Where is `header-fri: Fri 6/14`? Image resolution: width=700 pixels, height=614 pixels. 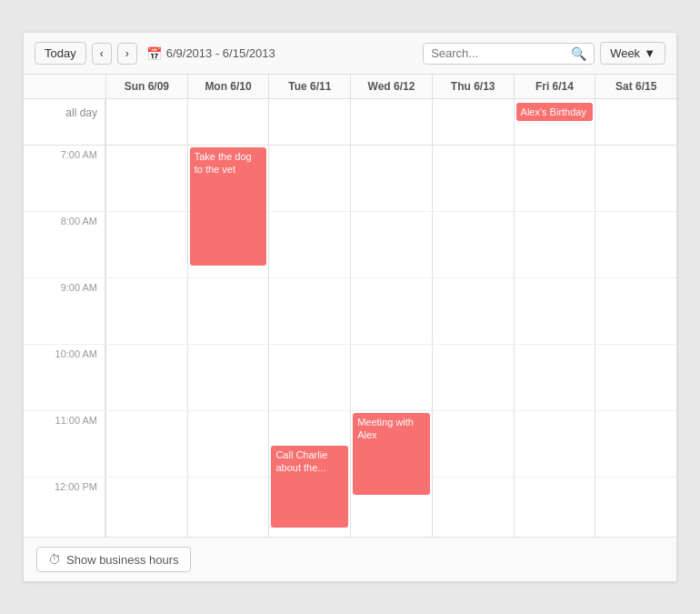
header-fri: Fri 6/14 is located at coordinates (555, 86).